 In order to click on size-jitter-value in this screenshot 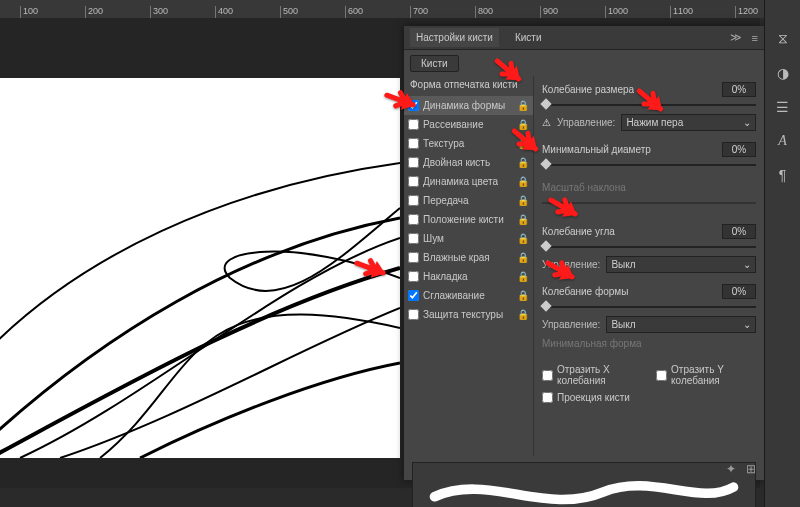, I will do `click(739, 90)`.